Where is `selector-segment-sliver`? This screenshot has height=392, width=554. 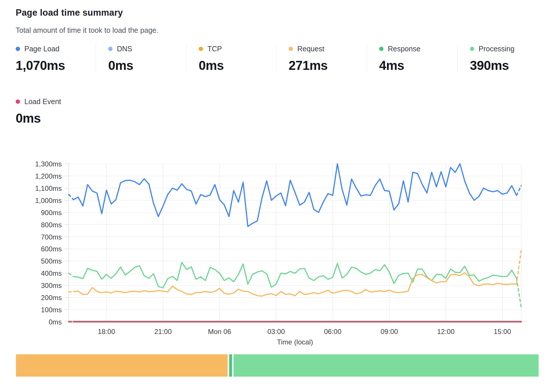 selector-segment-sliver is located at coordinates (231, 365).